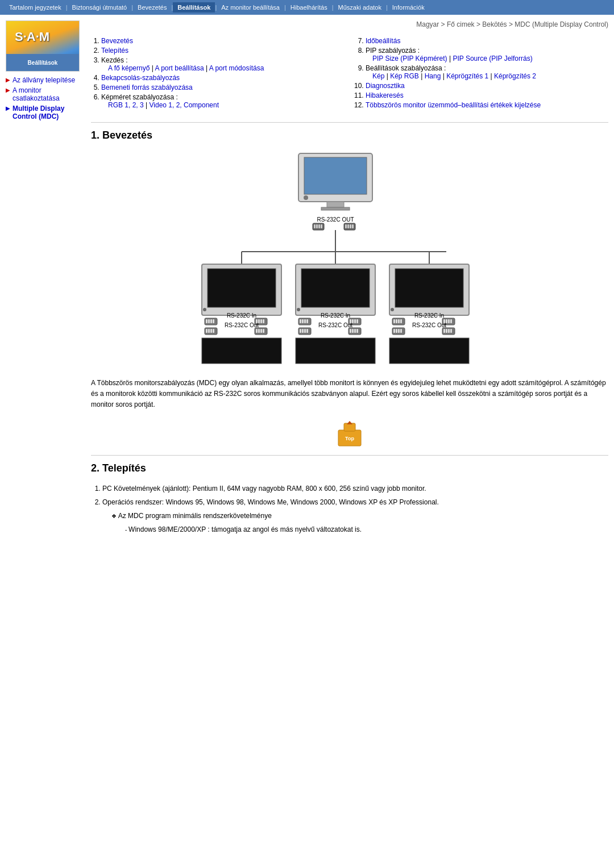 The width and height of the screenshot is (614, 868). I want to click on nav-item-informaciok: Információk, so click(408, 7).